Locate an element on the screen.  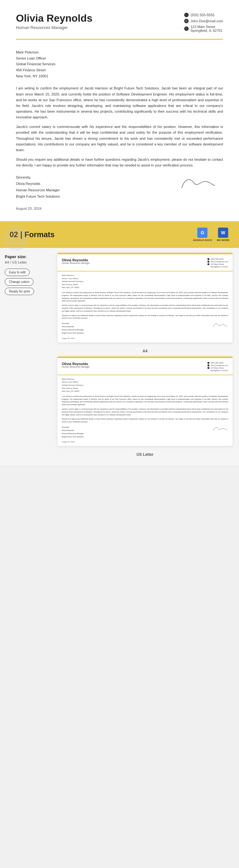
us-letter-card: Olivia Reynolds Human Resources Manager … is located at coordinates (145, 401).